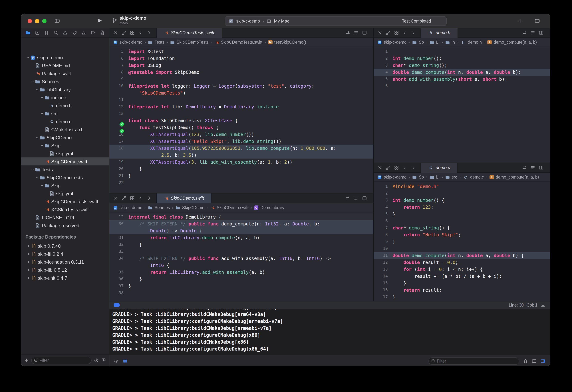  Describe the element at coordinates (193, 42) in the screenshot. I see `breadcrumb-item: SkipCDemoTests` at that location.